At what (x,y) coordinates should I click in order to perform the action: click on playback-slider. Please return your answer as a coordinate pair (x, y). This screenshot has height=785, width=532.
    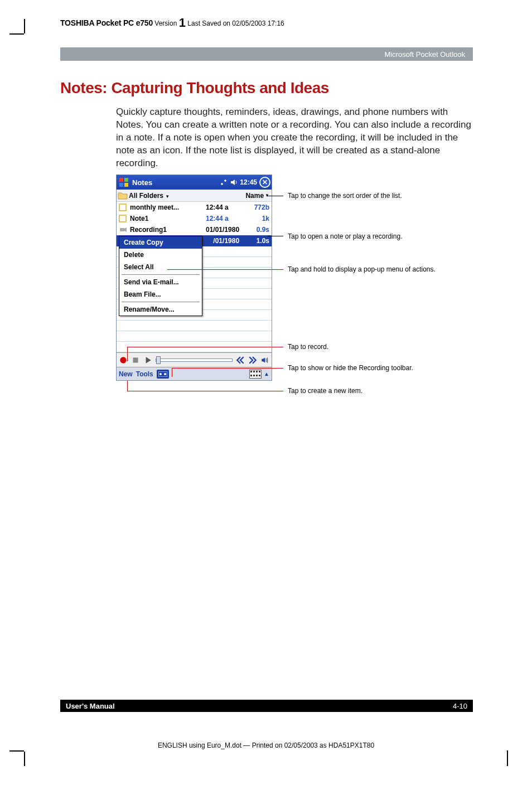
    Looking at the image, I should click on (194, 360).